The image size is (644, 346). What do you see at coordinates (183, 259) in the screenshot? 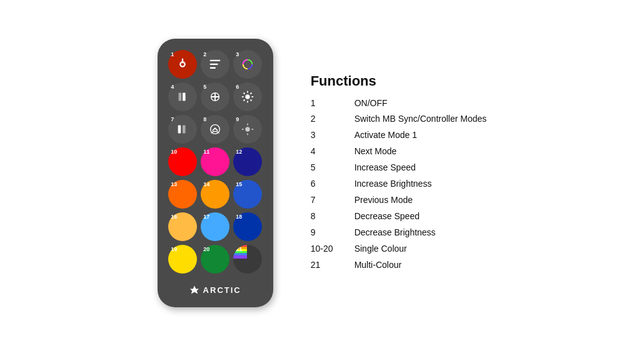
I see `btn-19: 19` at bounding box center [183, 259].